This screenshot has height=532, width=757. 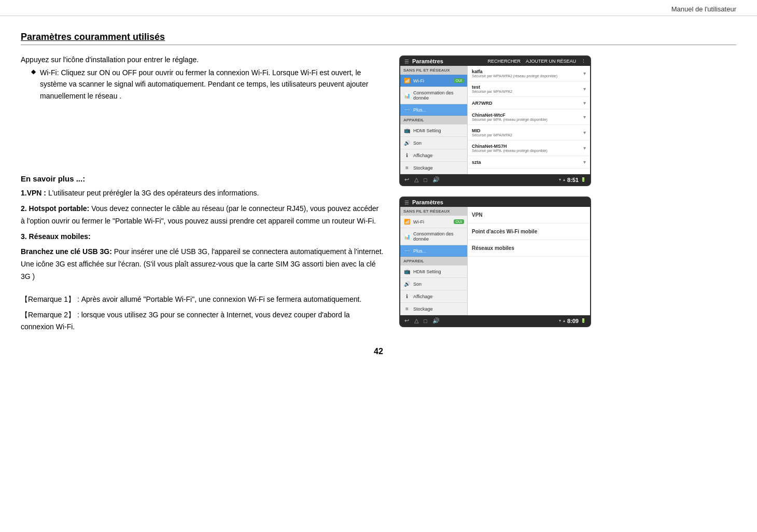 I want to click on phone1-time: 8:51, so click(x=573, y=180).